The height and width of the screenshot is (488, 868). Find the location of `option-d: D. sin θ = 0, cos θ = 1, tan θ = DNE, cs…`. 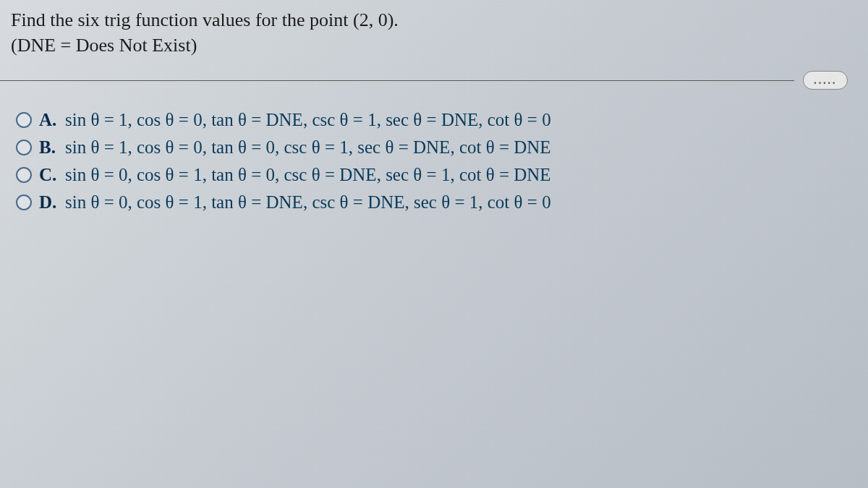

option-d: D. sin θ = 0, cos θ = 1, tan θ = DNE, cs… is located at coordinates (434, 202).